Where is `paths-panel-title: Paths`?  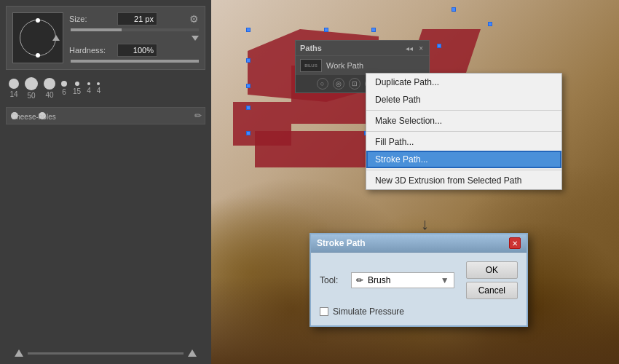 paths-panel-title: Paths is located at coordinates (311, 48).